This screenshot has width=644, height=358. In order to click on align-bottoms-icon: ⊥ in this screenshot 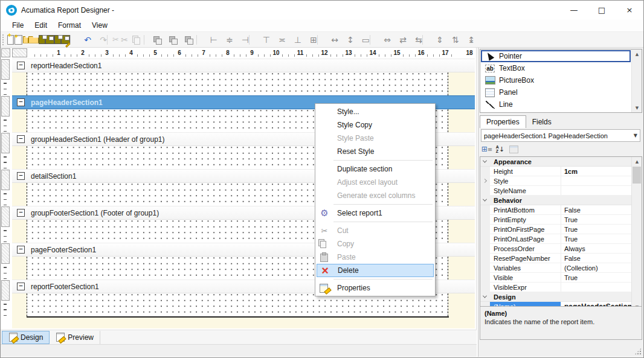, I will do `click(294, 40)`.